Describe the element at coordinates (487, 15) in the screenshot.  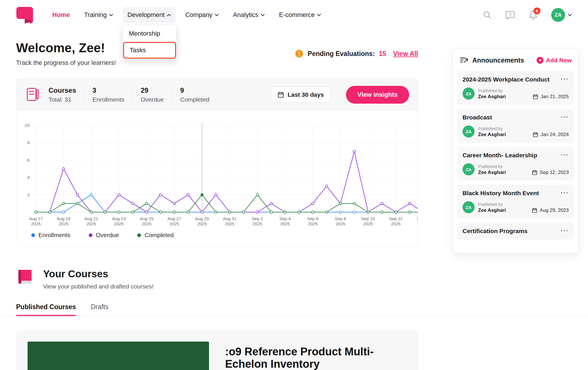
I see `search-button` at that location.